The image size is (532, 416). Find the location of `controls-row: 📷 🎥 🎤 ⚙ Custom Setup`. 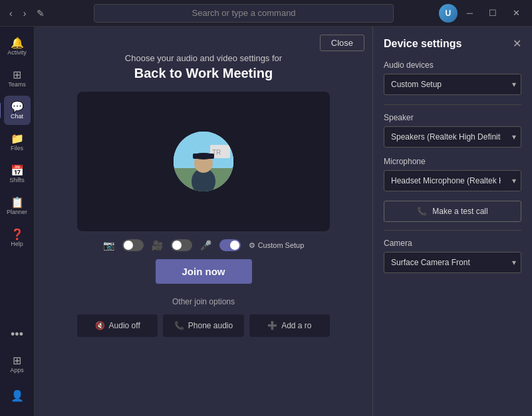

controls-row: 📷 🎥 🎤 ⚙ Custom Setup is located at coordinates (203, 245).